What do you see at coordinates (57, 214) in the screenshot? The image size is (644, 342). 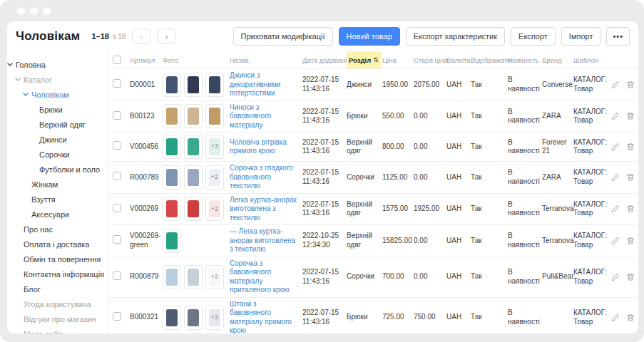 I see `sidebar-item: Аксесуари` at bounding box center [57, 214].